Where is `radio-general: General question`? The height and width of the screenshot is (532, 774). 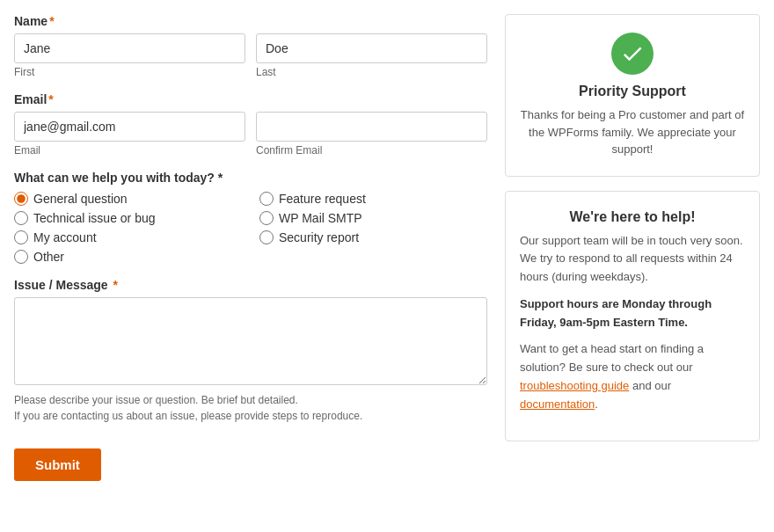
radio-general: General question is located at coordinates (128, 199).